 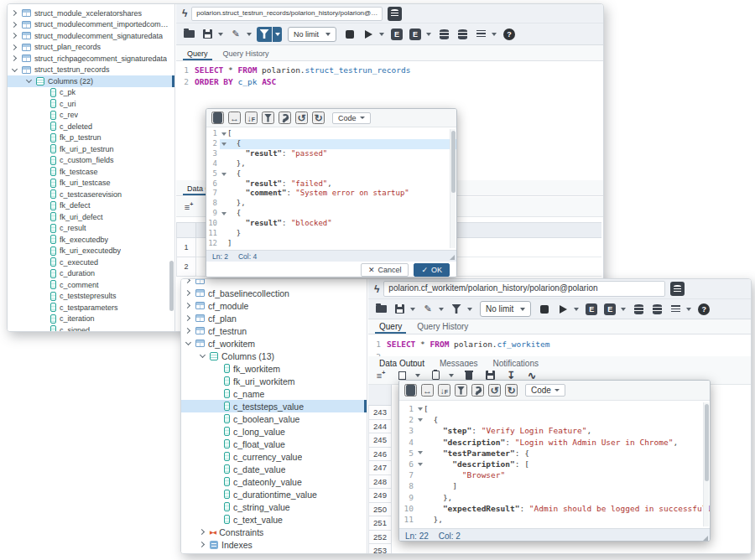 I want to click on tree-item-c-testparameters: c_testparameters, so click(x=91, y=308).